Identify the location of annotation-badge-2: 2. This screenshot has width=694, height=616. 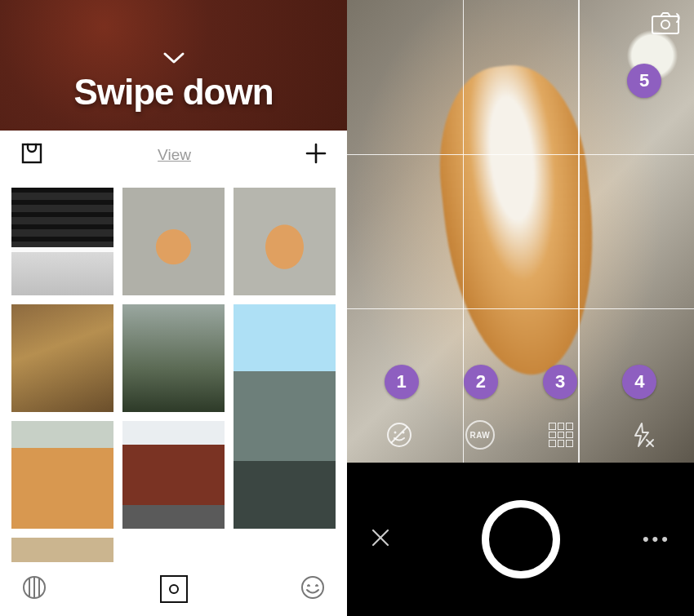
(481, 382).